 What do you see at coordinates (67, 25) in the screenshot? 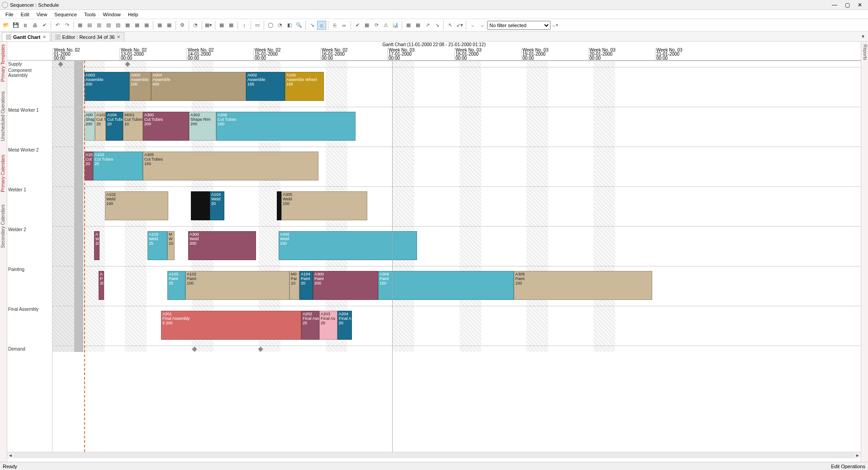
I see `redo-icon: ↷` at bounding box center [67, 25].